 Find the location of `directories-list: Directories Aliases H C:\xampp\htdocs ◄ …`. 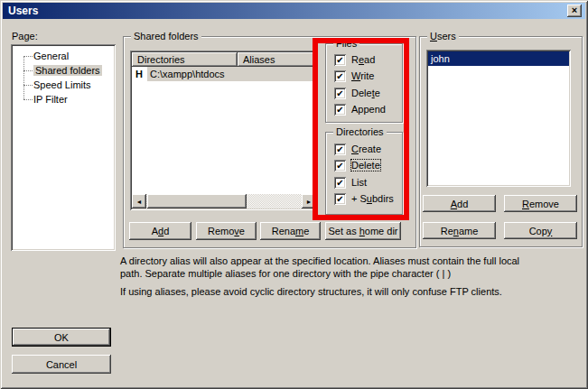

directories-list: Directories Aliases H C:\xampp\htdocs ◄ … is located at coordinates (224, 130).